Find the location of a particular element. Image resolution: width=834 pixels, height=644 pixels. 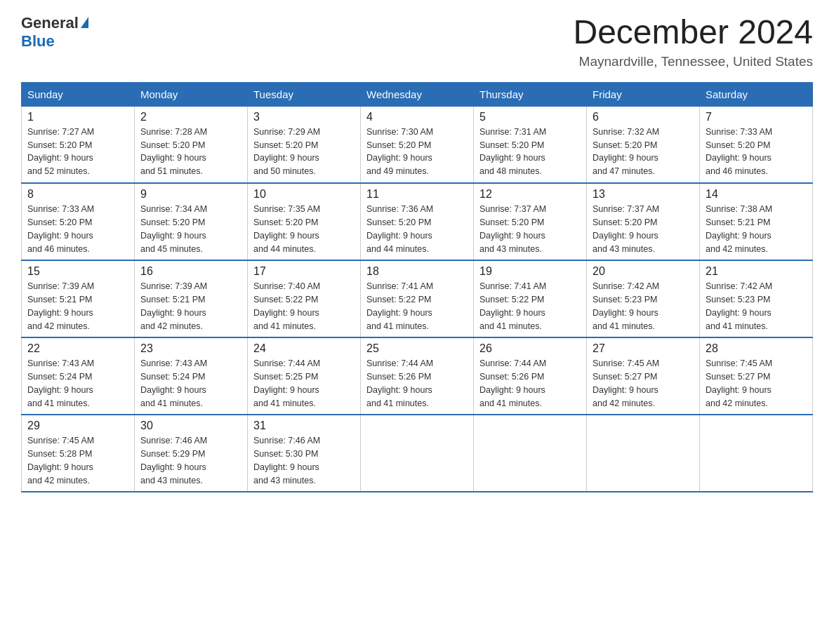

day-cell-27: 27Sunrise: 7:45 AMSunset: 5:27 PMDayligh… is located at coordinates (643, 376).